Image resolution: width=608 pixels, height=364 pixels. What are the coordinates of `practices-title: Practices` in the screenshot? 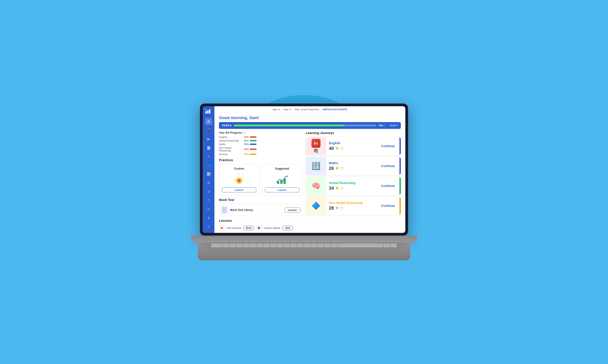 It's located at (261, 160).